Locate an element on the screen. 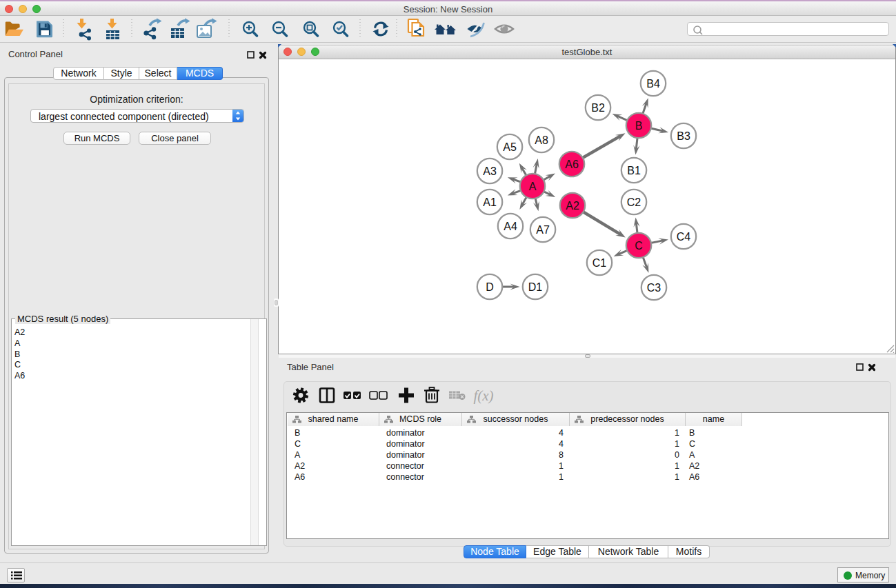  svg-text: A7 is located at coordinates (543, 230).